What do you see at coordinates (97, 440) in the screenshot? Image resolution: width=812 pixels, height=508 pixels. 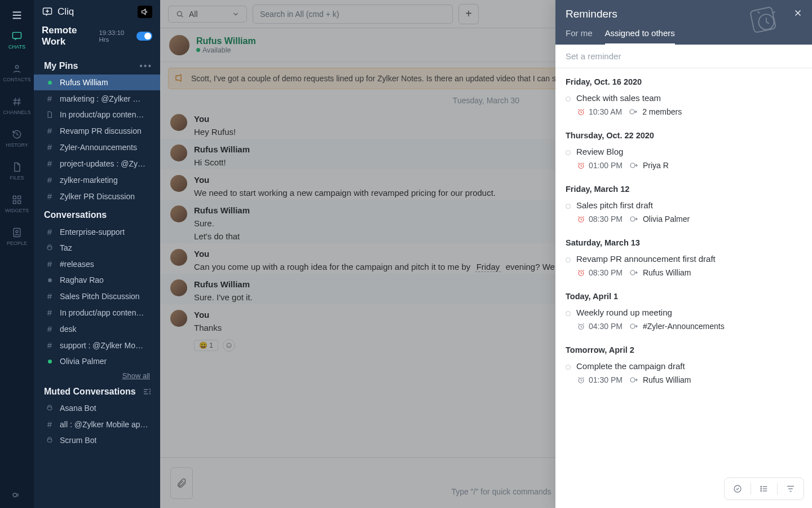 I see `muted-item: Scrum Bot` at bounding box center [97, 440].